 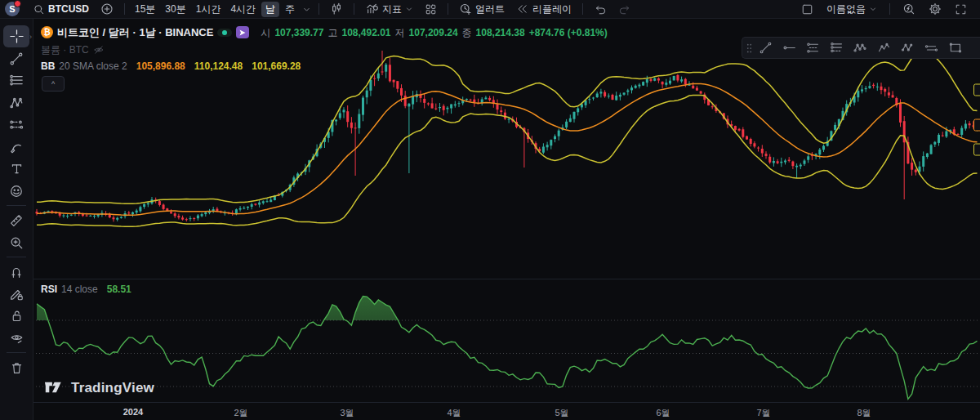 I want to click on timeframe-4h: 4시간, so click(x=243, y=10).